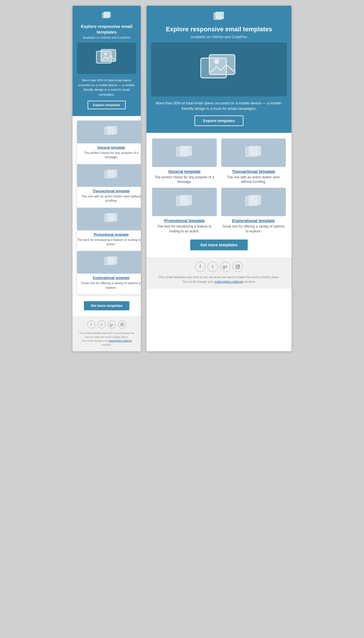 The width and height of the screenshot is (364, 638). Describe the element at coordinates (107, 208) in the screenshot. I see `mobile-templates-section: General template The perfect choice for …` at that location.